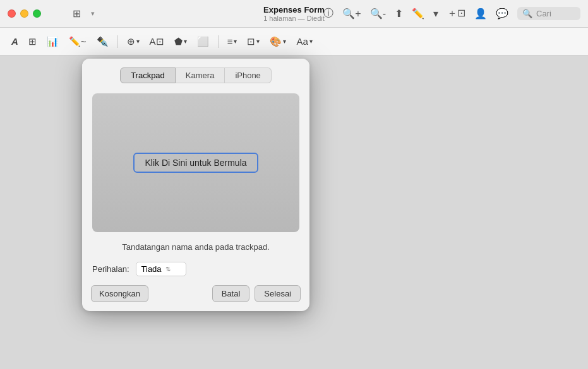  What do you see at coordinates (294, 10) in the screenshot?
I see `document-title: Expenses Form` at bounding box center [294, 10].